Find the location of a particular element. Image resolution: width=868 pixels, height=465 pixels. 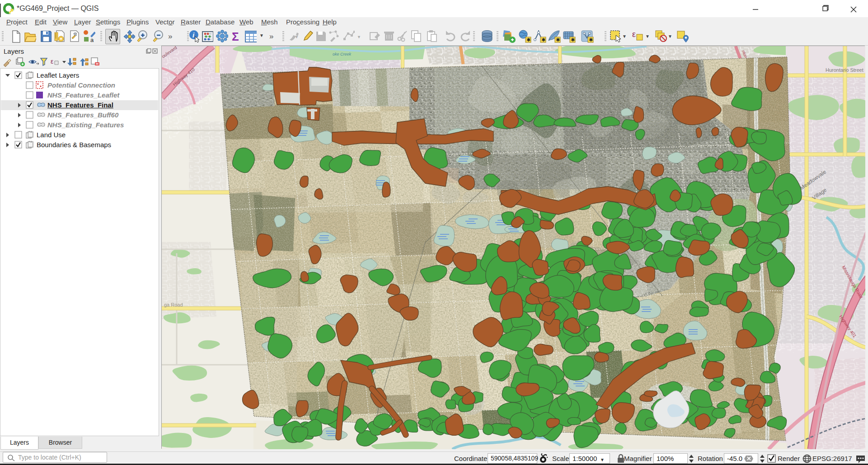

svg-text: ga Road is located at coordinates (174, 305).